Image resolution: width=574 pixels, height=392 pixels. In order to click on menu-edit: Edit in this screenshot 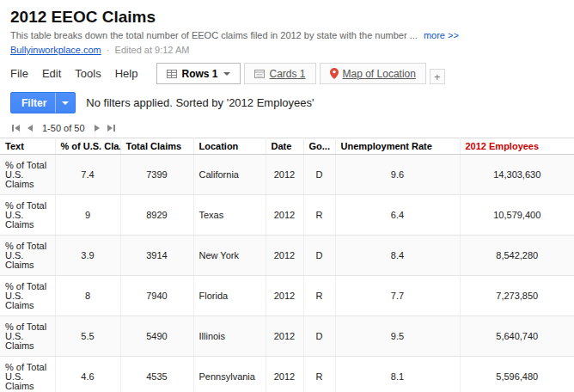, I will do `click(52, 74)`.